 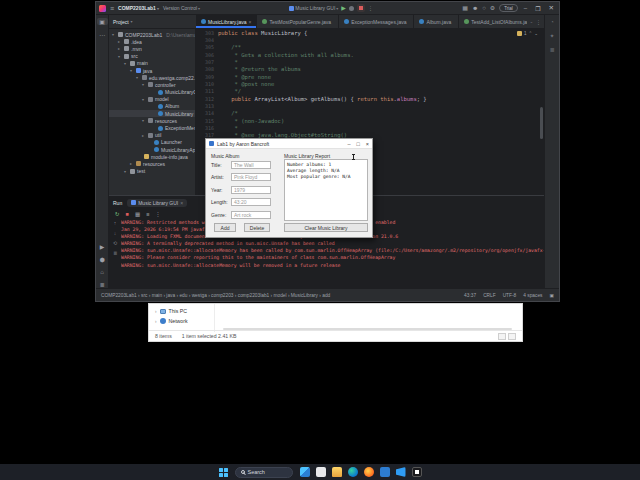 What do you see at coordinates (298, 22) in the screenshot?
I see `editor-tab: TestMostPopularGenre.java` at bounding box center [298, 22].